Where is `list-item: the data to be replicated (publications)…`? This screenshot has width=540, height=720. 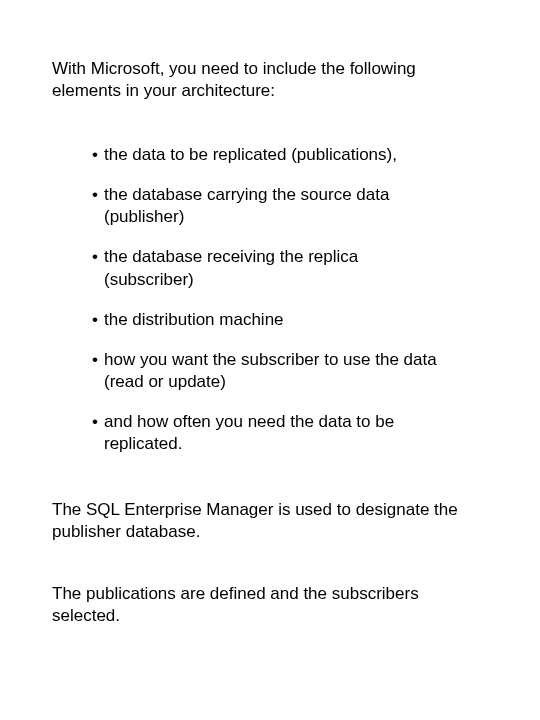 list-item: the data to be replicated (publications)… is located at coordinates (271, 155).